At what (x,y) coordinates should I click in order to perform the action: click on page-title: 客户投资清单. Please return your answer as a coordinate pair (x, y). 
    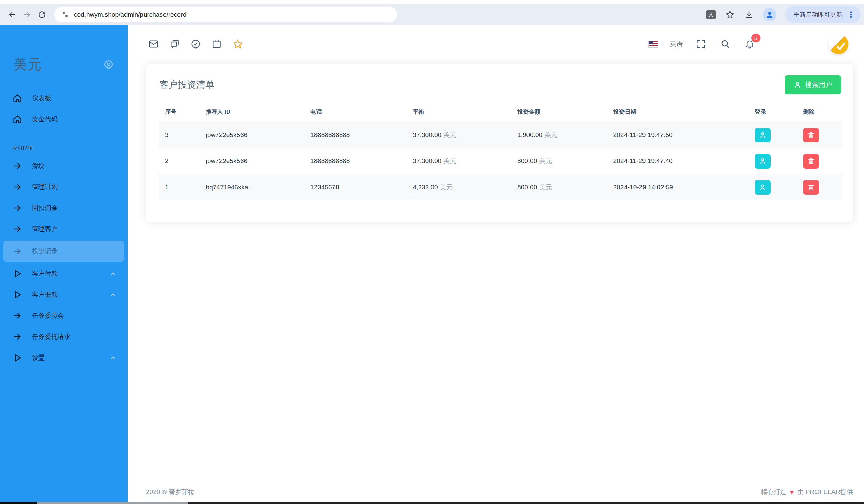
    Looking at the image, I should click on (187, 85).